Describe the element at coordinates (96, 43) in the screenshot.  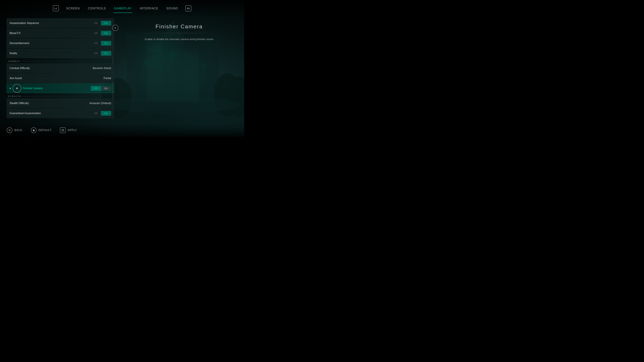
I see `dismemberment-off: Off` at that location.